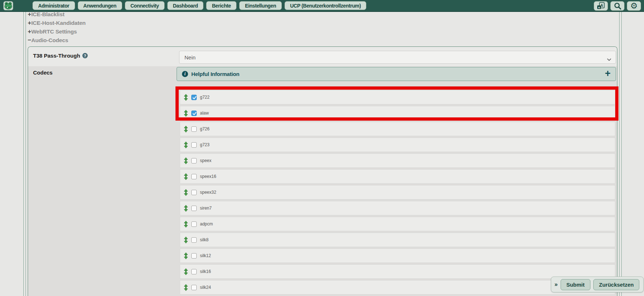  I want to click on codec-name: silk16, so click(206, 272).